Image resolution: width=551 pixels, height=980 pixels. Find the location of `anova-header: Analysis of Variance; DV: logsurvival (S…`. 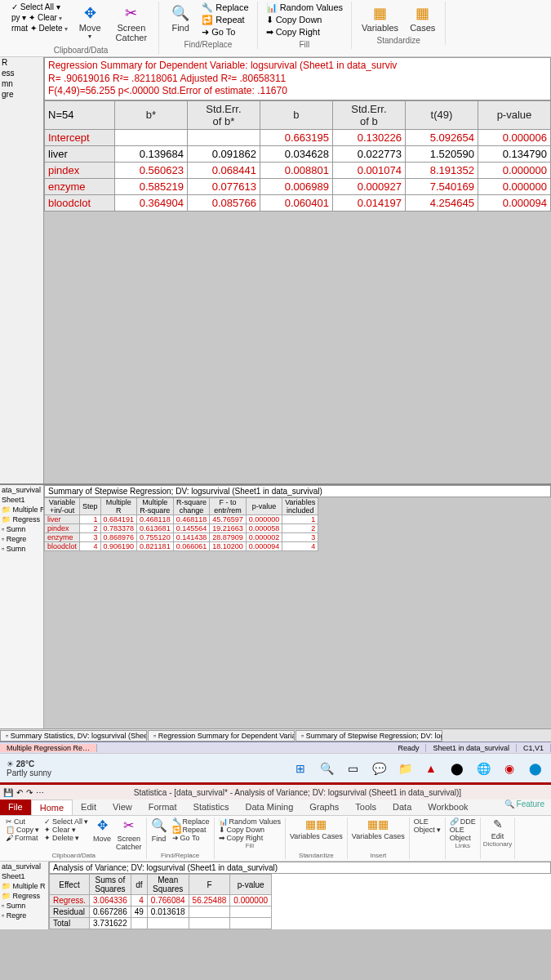

anova-header: Analysis of Variance; DV: logsurvival (S… is located at coordinates (300, 867).